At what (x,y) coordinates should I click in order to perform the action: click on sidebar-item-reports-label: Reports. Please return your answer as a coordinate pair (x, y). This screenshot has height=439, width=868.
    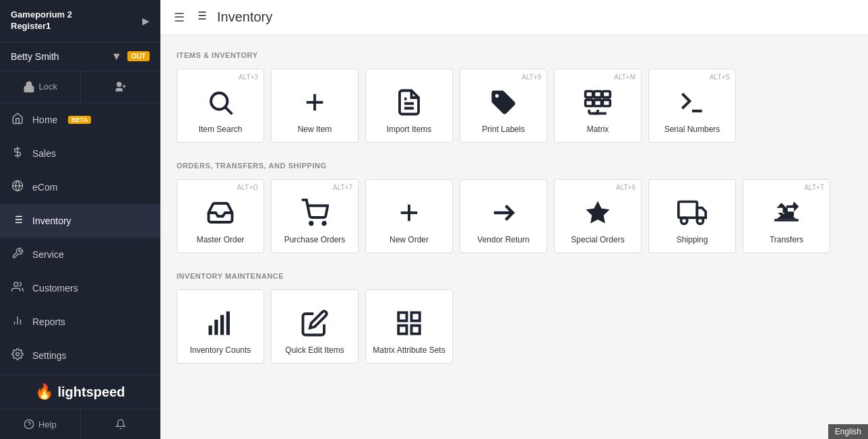
    Looking at the image, I should click on (49, 322).